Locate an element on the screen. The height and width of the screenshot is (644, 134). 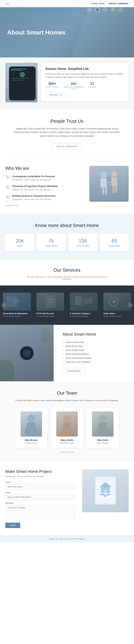
services-subtitle: We offer a full range of home automation… is located at coordinates (67, 278).